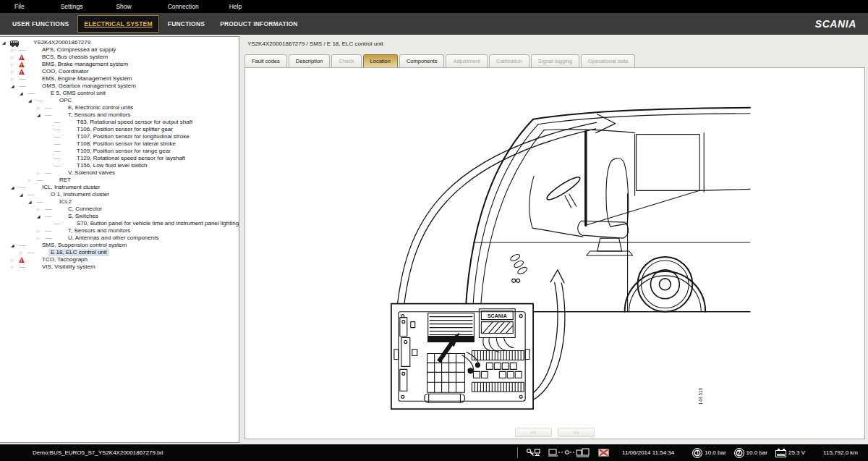 The image size is (868, 461). I want to click on tree-item-label: T107, Position sensor for longitudinal s…, so click(133, 137).